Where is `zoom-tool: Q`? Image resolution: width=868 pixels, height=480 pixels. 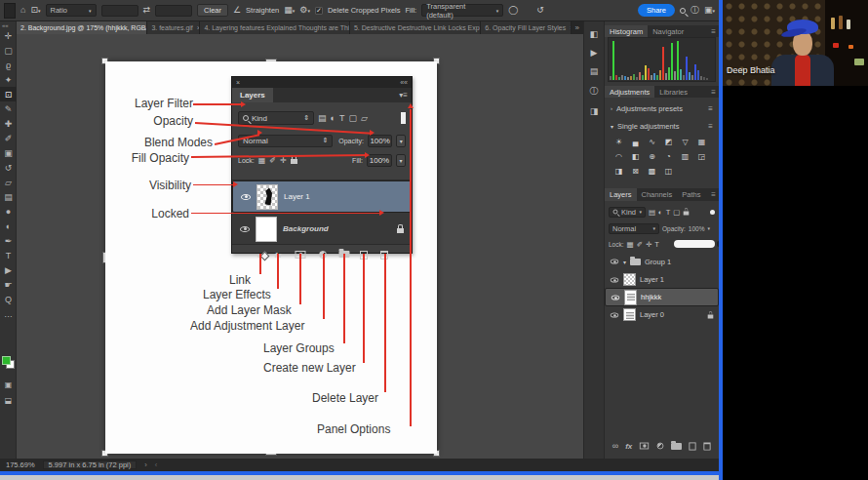
zoom-tool: Q is located at coordinates (8, 299).